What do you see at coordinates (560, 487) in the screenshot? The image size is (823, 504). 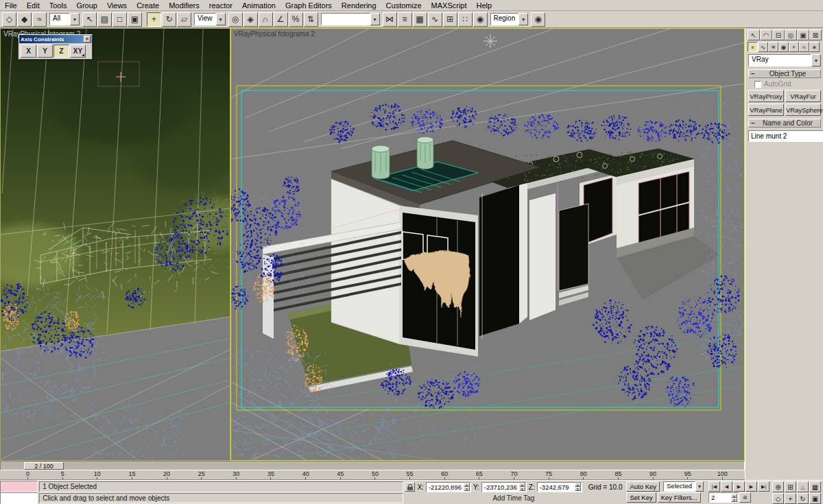 I see `coordinate-z-field: -3242,679▲▼` at bounding box center [560, 487].